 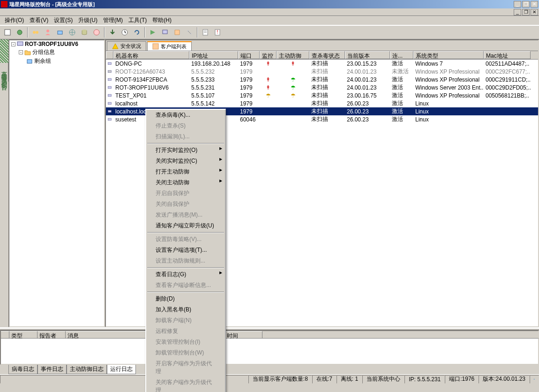 What do you see at coordinates (177, 32) in the screenshot?
I see `tool-lic-icon` at bounding box center [177, 32].